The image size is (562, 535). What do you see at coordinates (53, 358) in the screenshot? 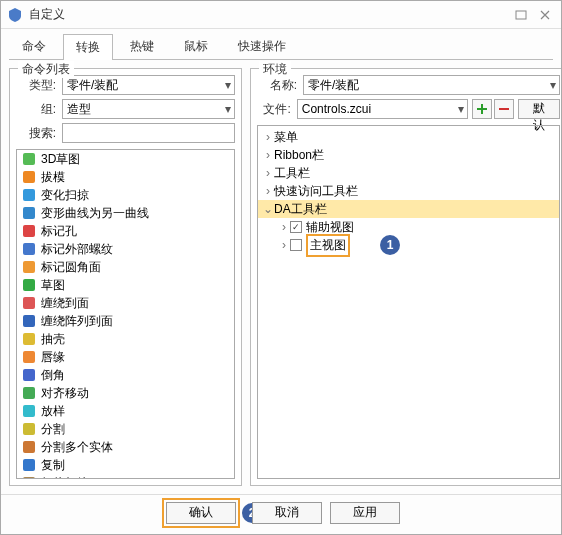
I see `list-item-label: 唇缘` at bounding box center [53, 358].